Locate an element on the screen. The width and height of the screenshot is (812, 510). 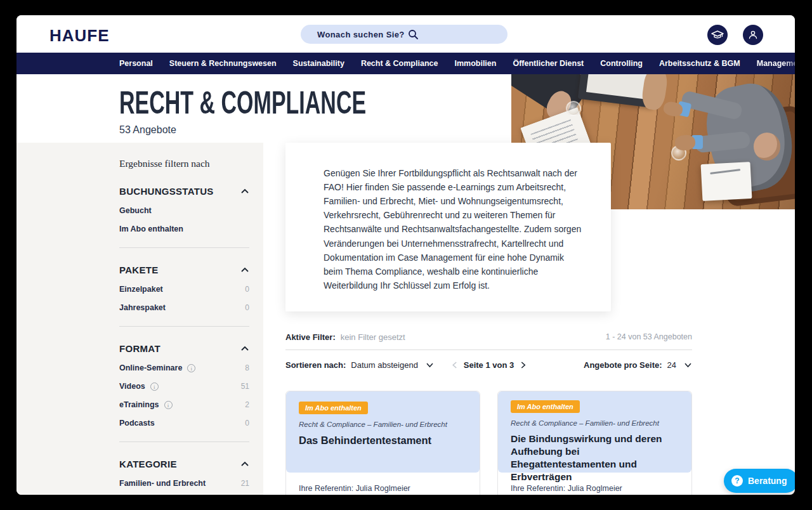
page-title: RECHT & COMPLIANCE is located at coordinates (242, 103).